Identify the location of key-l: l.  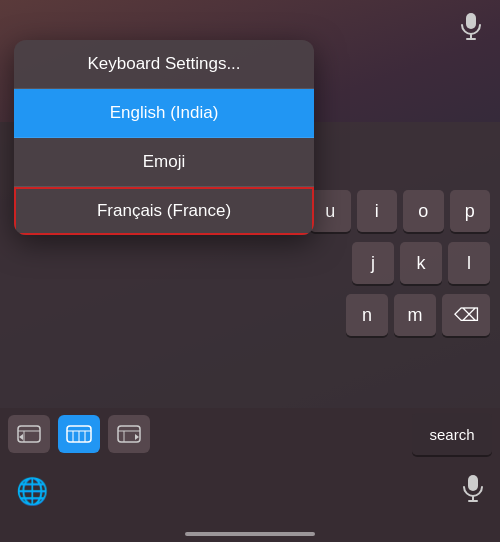
(469, 263).